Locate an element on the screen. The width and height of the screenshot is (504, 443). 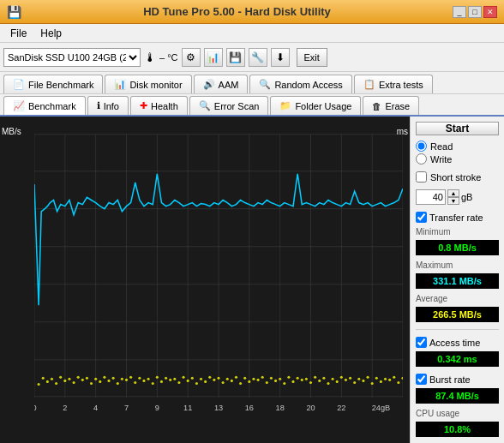
short-stroke-row: Short stroke is located at coordinates (458, 177).